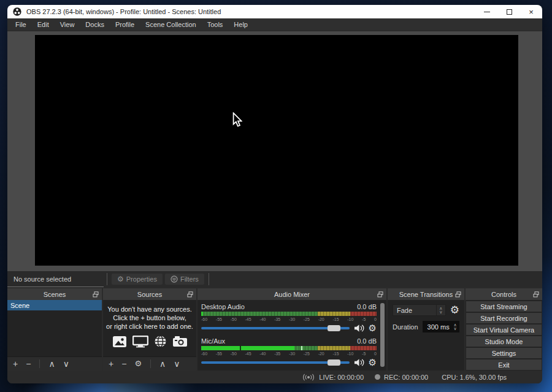  I want to click on mixer-channel-desktop-audio: Desktop Audio 0.0 dB -60 -55 -50 -45 -40…, so click(289, 318).